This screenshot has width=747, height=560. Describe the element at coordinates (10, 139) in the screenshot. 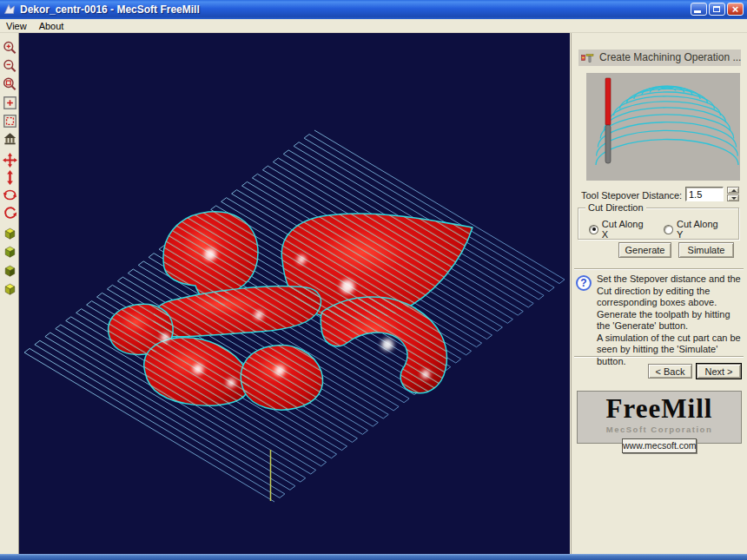

I see `home-view-icon` at that location.